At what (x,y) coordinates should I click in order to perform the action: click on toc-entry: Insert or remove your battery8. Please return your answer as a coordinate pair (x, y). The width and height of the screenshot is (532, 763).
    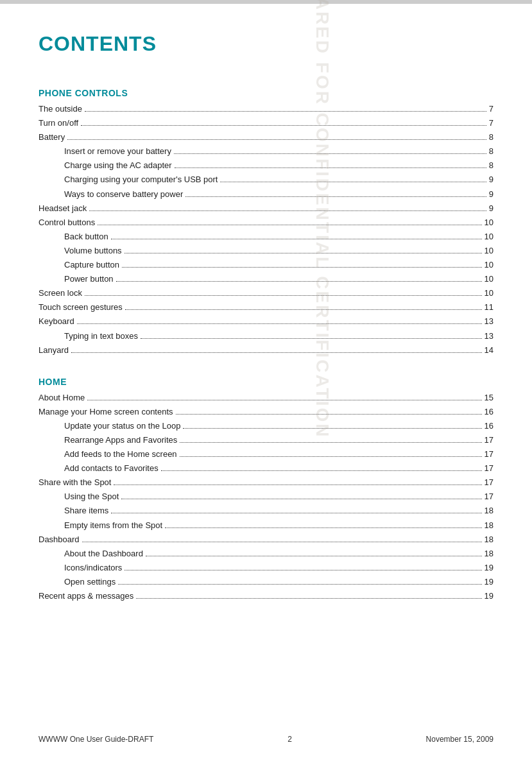
    Looking at the image, I should click on (266, 151).